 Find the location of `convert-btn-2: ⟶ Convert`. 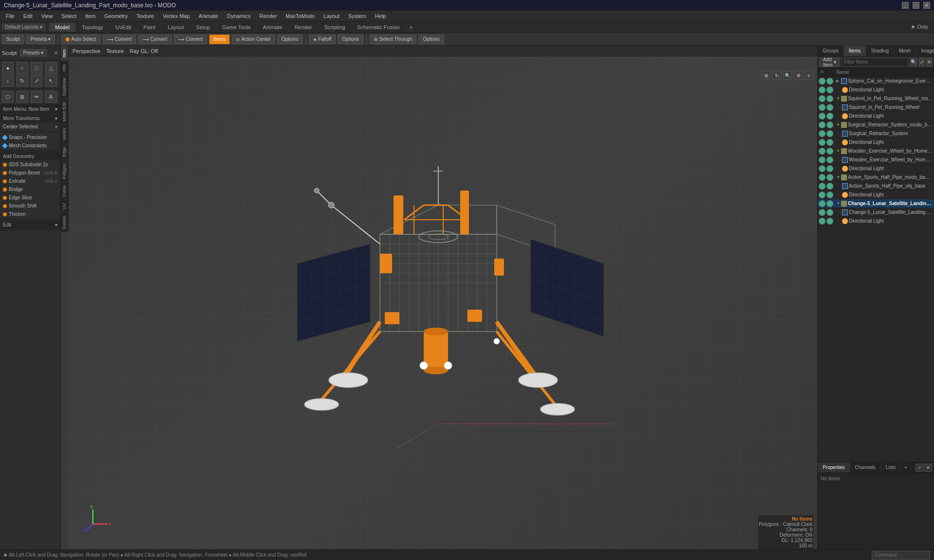

convert-btn-2: ⟶ Convert is located at coordinates (155, 39).